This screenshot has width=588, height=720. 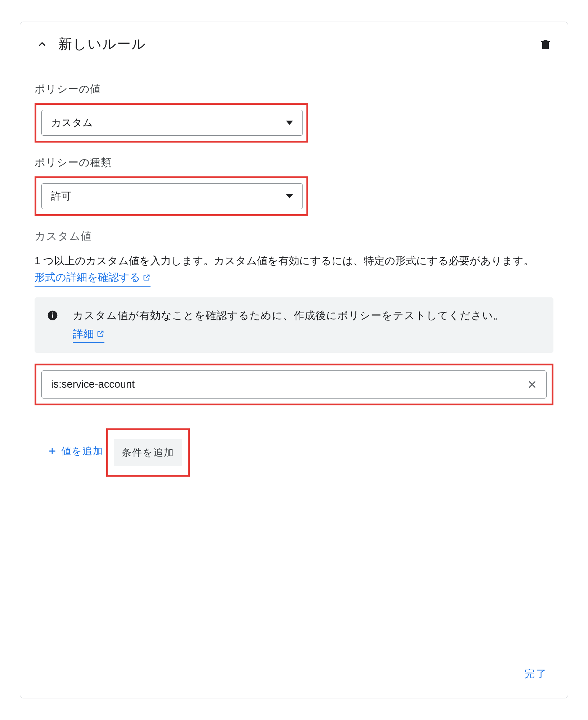 What do you see at coordinates (294, 186) in the screenshot?
I see `policy-type-block: ポリシーの種類 許可` at bounding box center [294, 186].